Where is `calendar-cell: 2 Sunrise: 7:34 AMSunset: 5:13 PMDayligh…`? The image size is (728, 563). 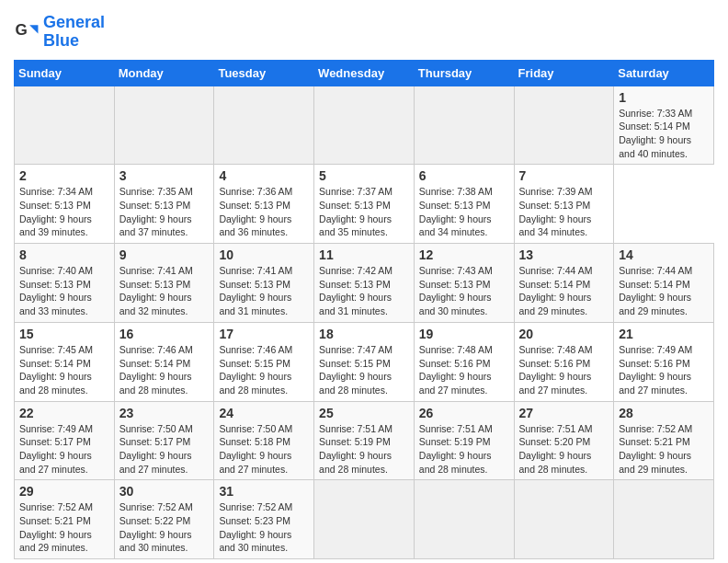
calendar-cell: 2 Sunrise: 7:34 AMSunset: 5:13 PMDayligh… is located at coordinates (64, 204).